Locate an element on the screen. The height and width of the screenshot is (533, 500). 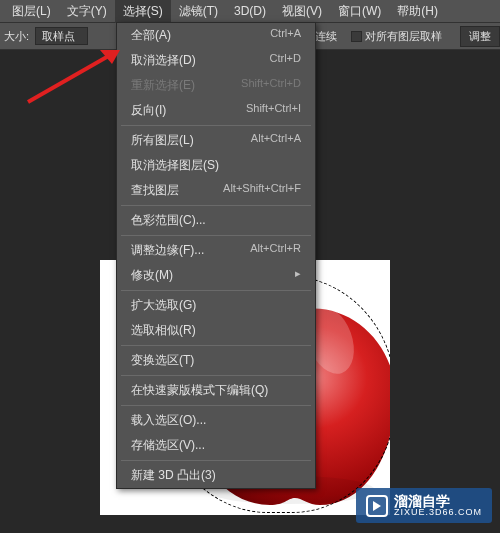
play-icon is located at coordinates (377, 506).